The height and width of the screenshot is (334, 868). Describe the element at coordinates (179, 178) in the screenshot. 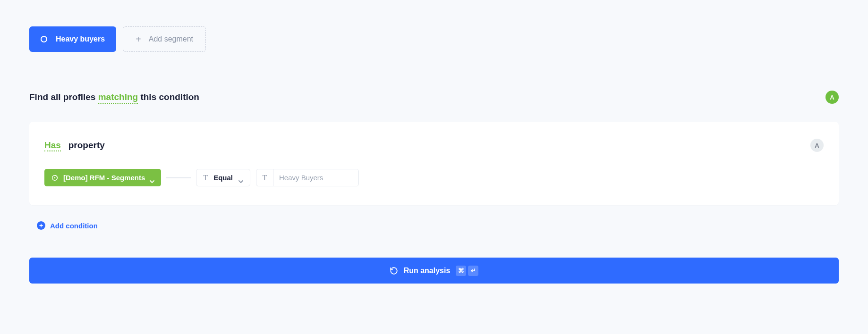

I see `connector-line` at that location.